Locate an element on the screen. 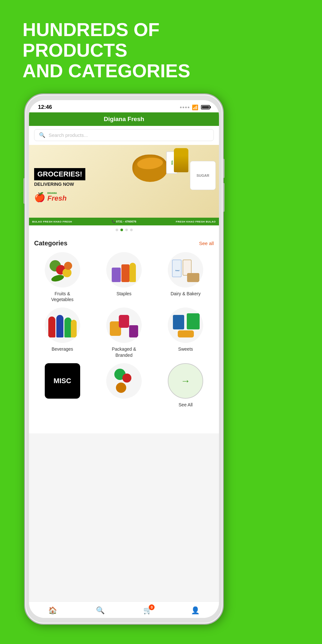 The image size is (322, 644). cart-badge-count: 0 is located at coordinates (152, 607).